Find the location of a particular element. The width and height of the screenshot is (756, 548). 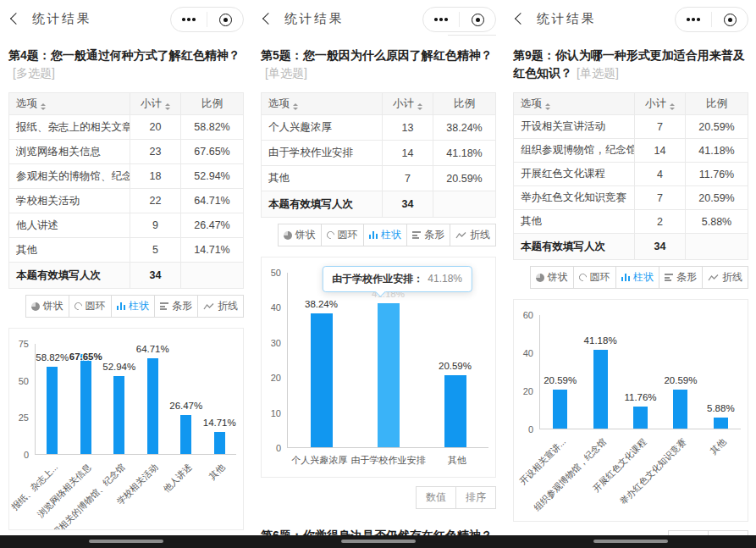

chart-tab-label: 圆环 is located at coordinates (348, 235).